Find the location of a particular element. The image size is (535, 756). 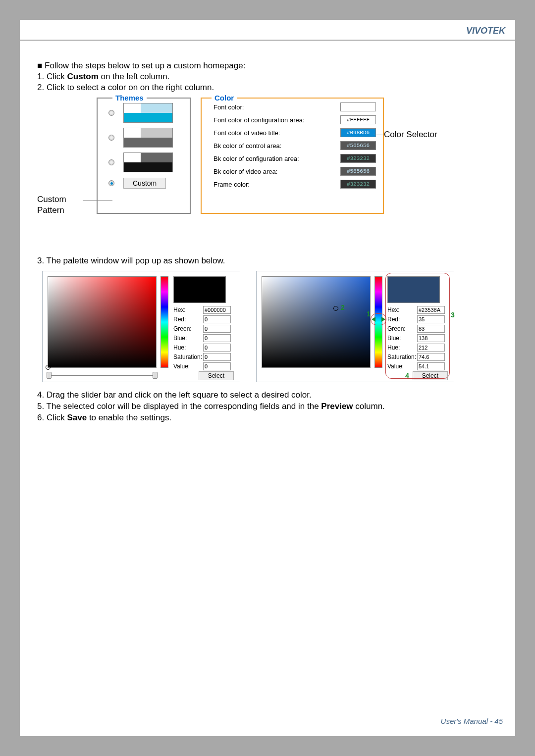

color-legend: Color is located at coordinates (224, 98).